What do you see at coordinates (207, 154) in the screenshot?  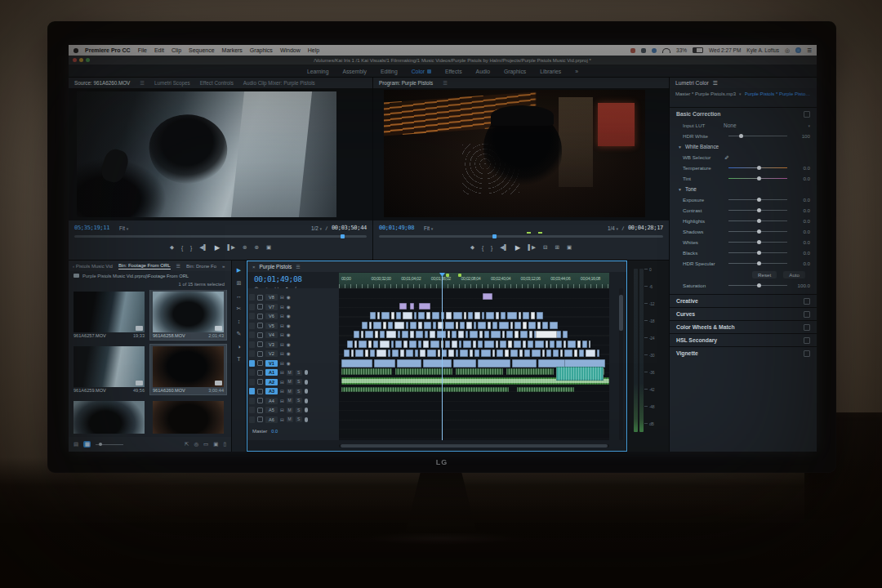 I see `source-video-frame` at bounding box center [207, 154].